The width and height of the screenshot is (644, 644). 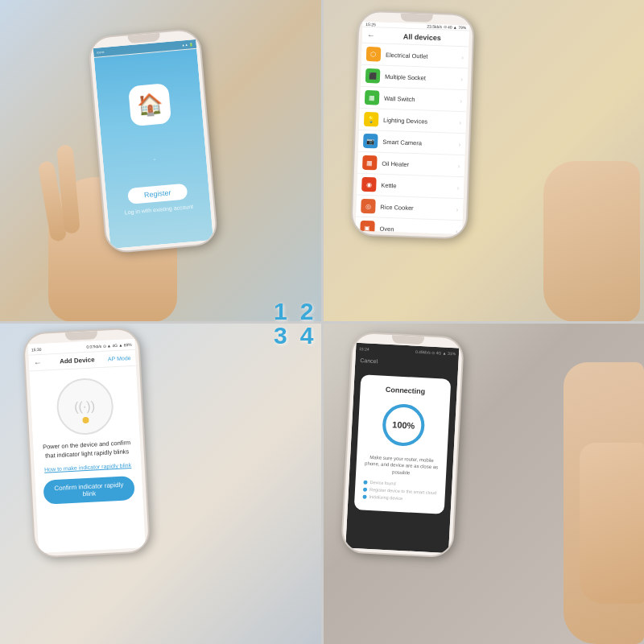 What do you see at coordinates (372, 119) in the screenshot?
I see `device-icon: 💡` at bounding box center [372, 119].